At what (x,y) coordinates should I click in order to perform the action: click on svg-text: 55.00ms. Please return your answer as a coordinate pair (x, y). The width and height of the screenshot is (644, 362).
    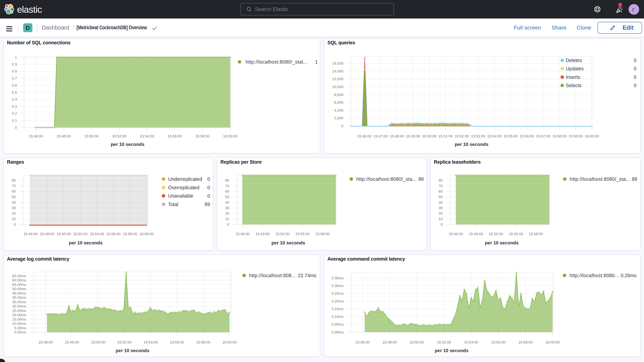
    Looking at the image, I should click on (19, 284).